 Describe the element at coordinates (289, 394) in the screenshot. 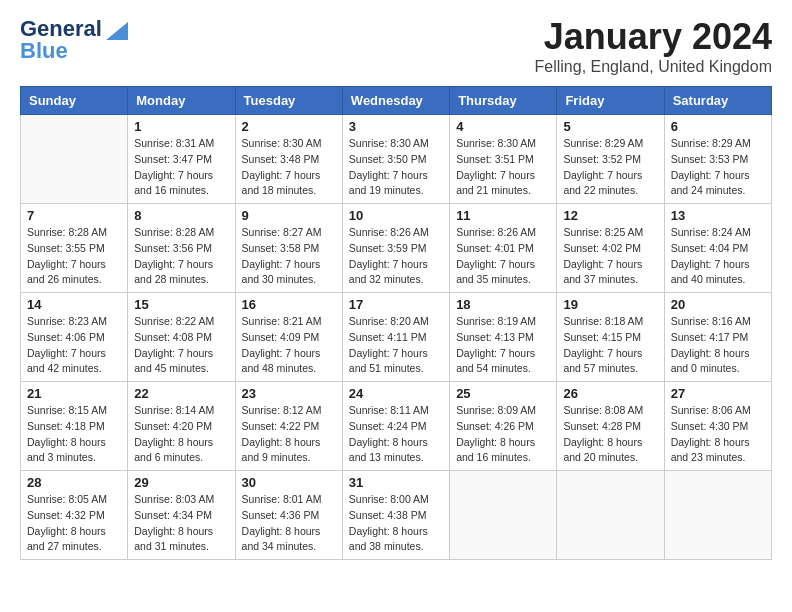

I see `day-number: 23` at that location.